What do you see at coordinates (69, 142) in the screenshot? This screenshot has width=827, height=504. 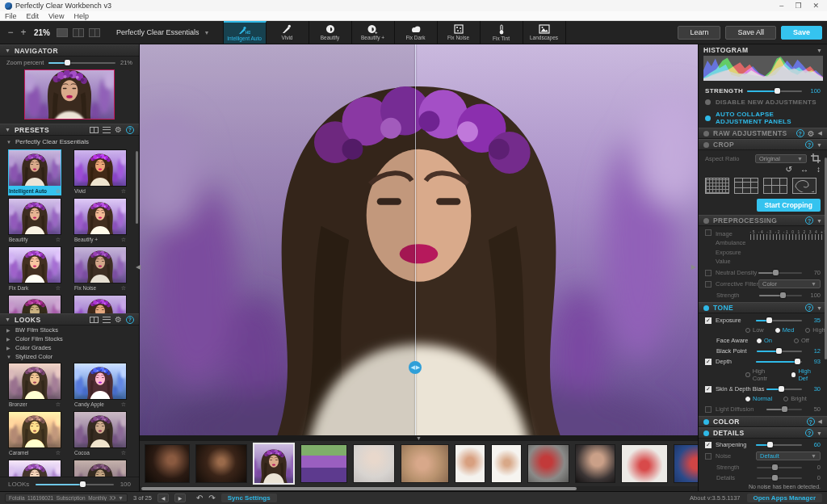 I see `presets-group-row: ▼ Perfectly Clear Essentials` at bounding box center [69, 142].